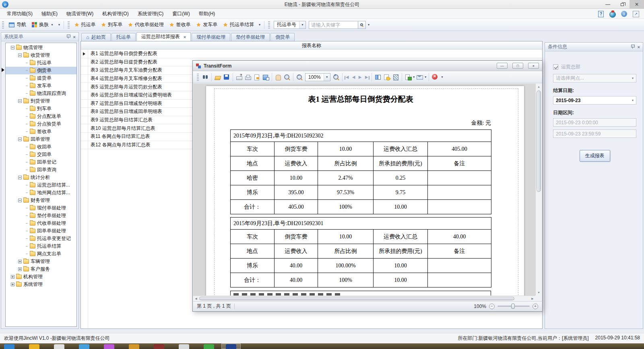  I want to click on checkbox-checked-icon, so click(555, 67).